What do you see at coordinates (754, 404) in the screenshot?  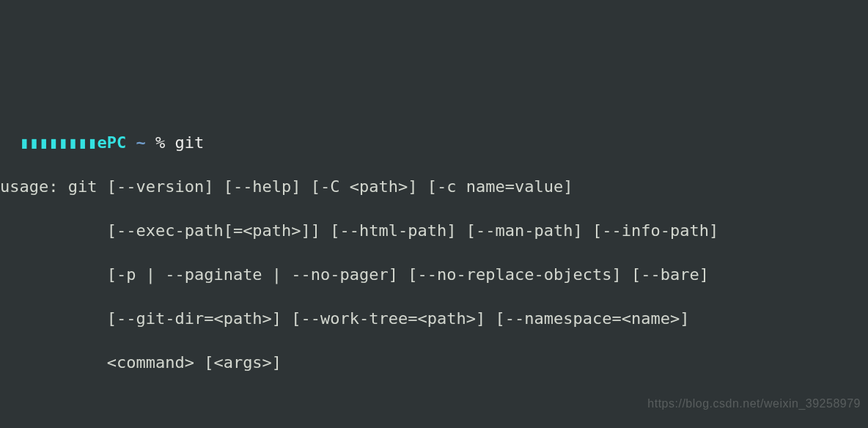 I see `watermark-text: https://blog.csdn.net/weixin_39258979` at bounding box center [754, 404].